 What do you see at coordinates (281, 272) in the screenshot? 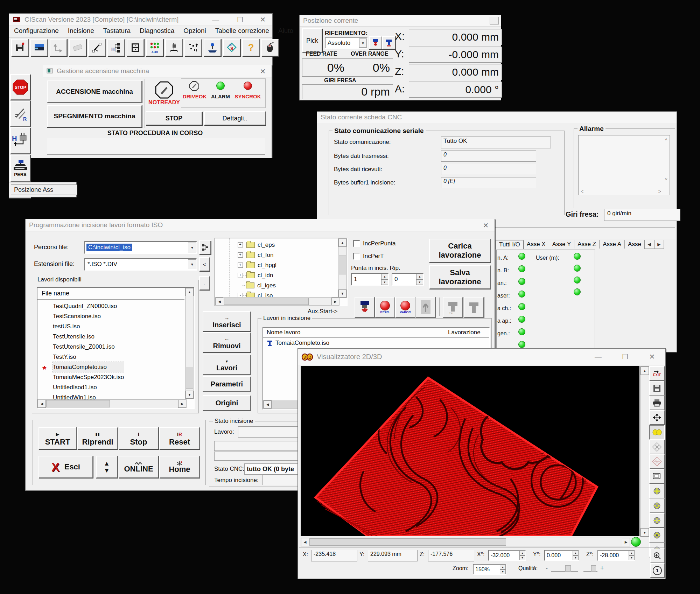
I see `folder-tree: +cl_eps +cl_fon +cl_hpgl +cl_idn cl_iges…` at bounding box center [281, 272].